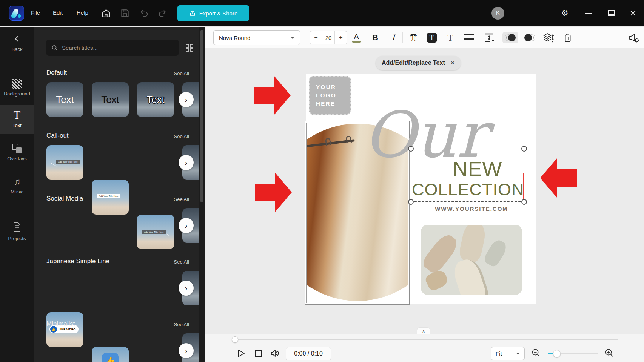 This screenshot has width=644, height=362. What do you see at coordinates (78, 261) in the screenshot?
I see `section-title-japanese: Japanese Simple Line` at bounding box center [78, 261].